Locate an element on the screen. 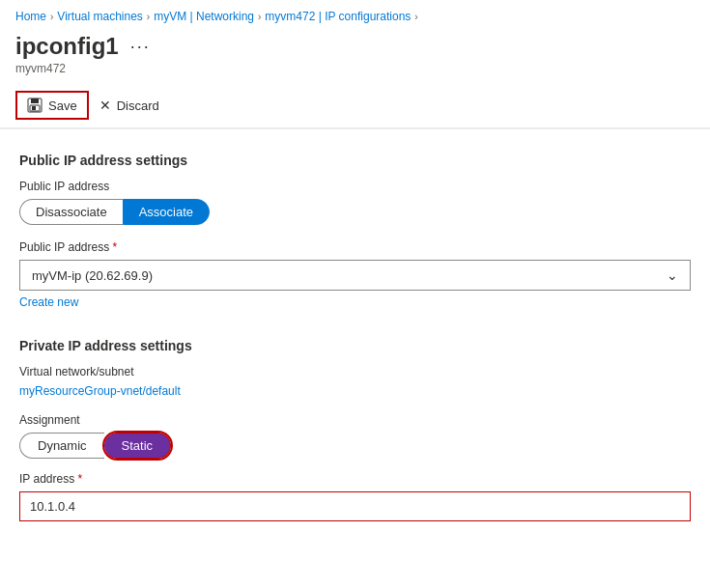 This screenshot has height=588, width=710. public-ip-section-title: Public IP address settings is located at coordinates (355, 160).